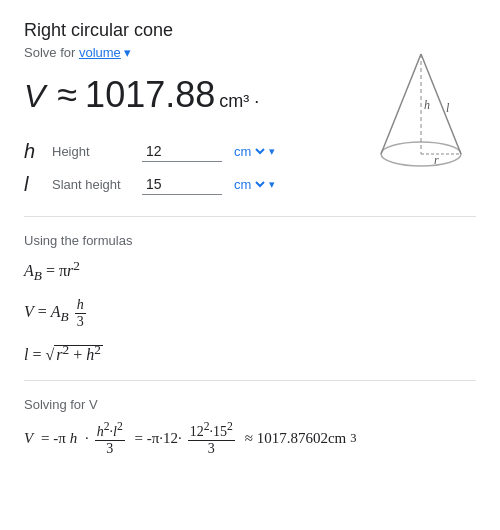  Describe the element at coordinates (97, 184) in the screenshot. I see `slant-label: Slant height` at that location.